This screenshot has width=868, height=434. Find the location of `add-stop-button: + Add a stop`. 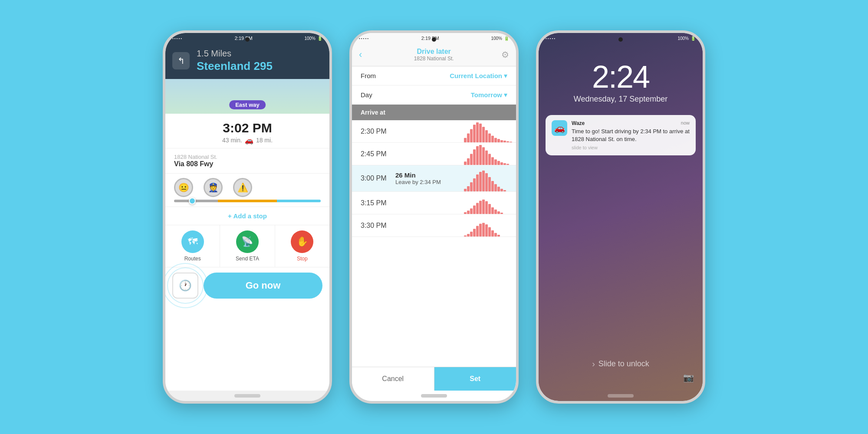

add-stop-button: + Add a stop is located at coordinates (247, 216).